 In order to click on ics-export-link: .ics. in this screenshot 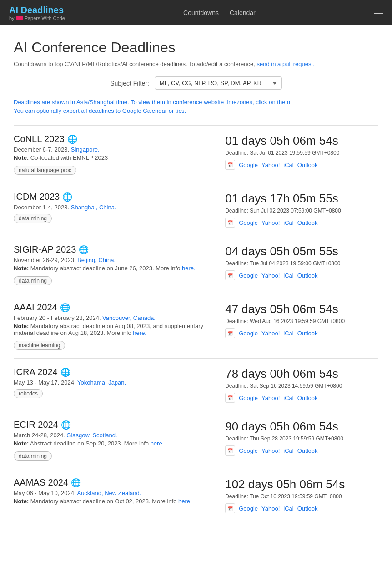, I will do `click(181, 111)`.